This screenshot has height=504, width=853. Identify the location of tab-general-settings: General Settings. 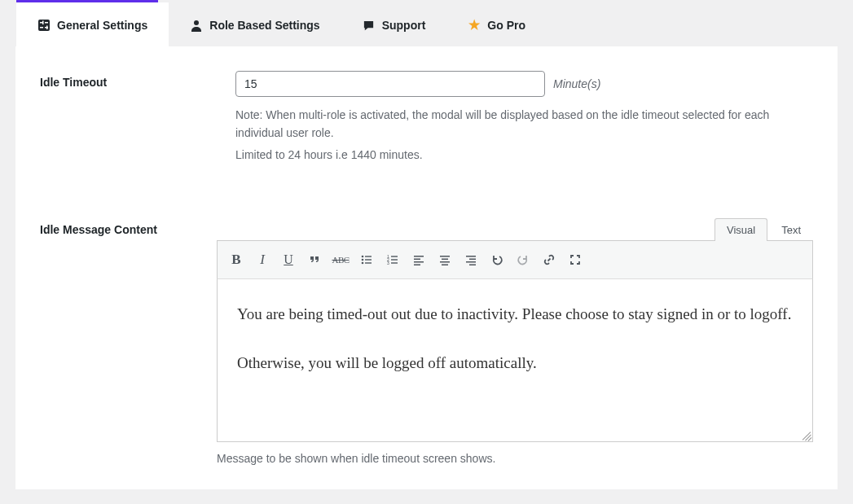
(93, 24).